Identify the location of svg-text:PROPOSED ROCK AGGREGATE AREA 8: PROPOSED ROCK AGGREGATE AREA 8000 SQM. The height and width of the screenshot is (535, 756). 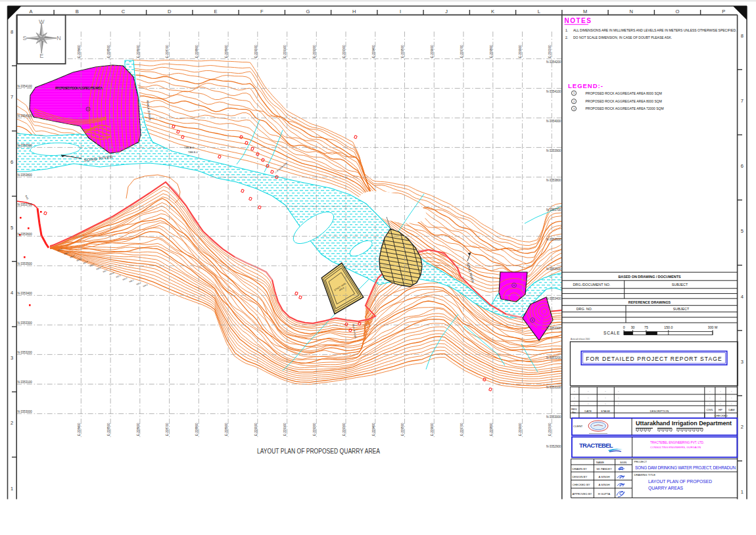
(624, 93).